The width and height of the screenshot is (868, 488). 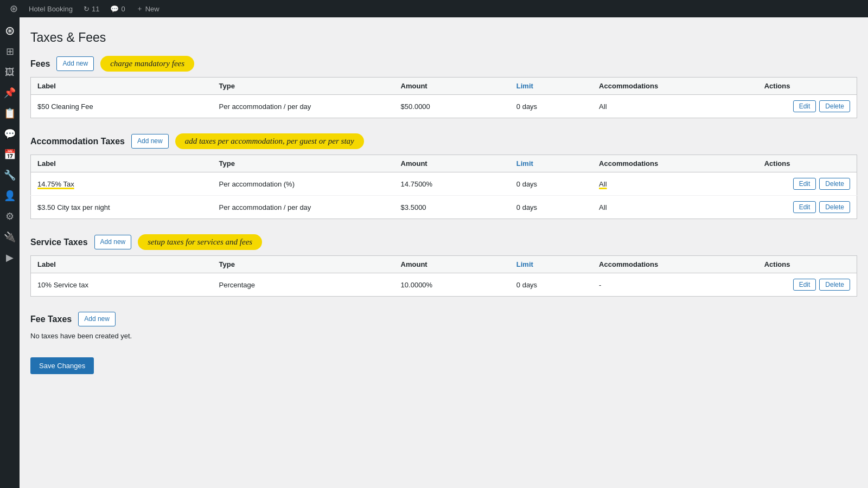 I want to click on accom-col-type: Type, so click(x=304, y=164).